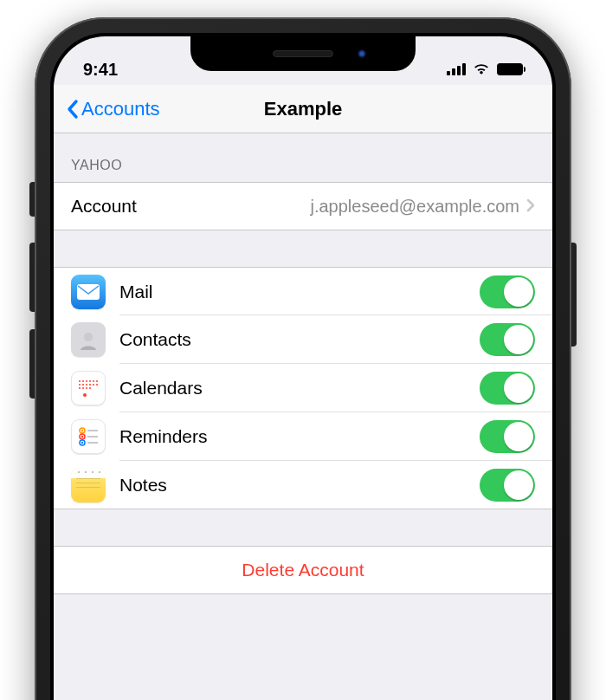  I want to click on service-row-contacts: Contacts, so click(303, 340).